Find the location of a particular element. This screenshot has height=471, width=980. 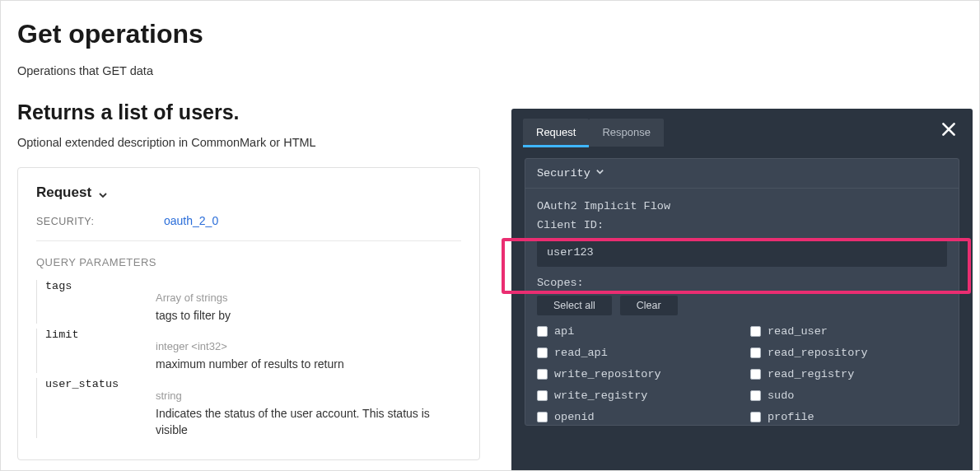

param-name: tags is located at coordinates (96, 301).